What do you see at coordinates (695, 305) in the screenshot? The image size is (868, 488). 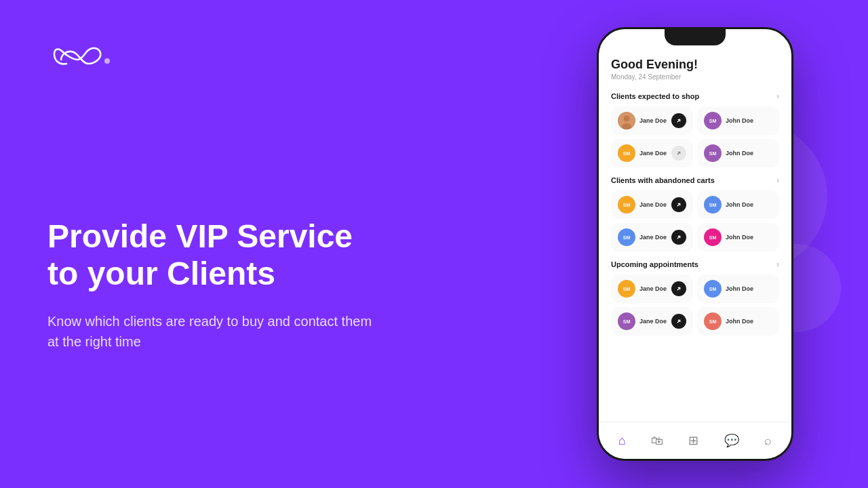 I see `client-grid-appointments: SM Jane Doe SM` at bounding box center [695, 305].